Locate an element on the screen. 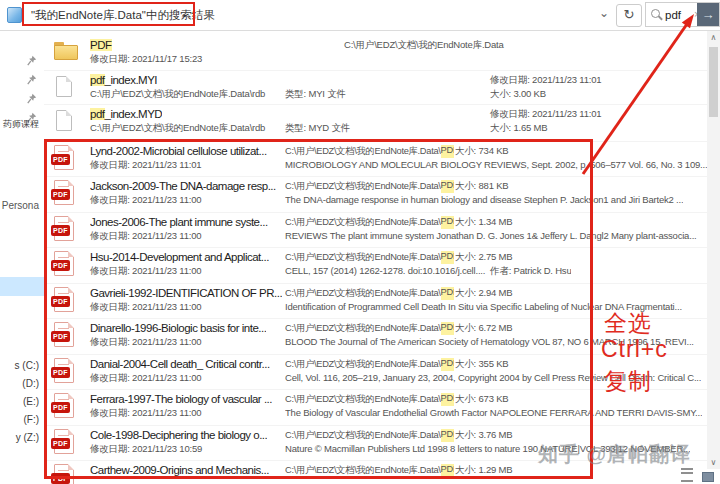 The image size is (720, 484). annotation-select-all: 全选 is located at coordinates (628, 324).